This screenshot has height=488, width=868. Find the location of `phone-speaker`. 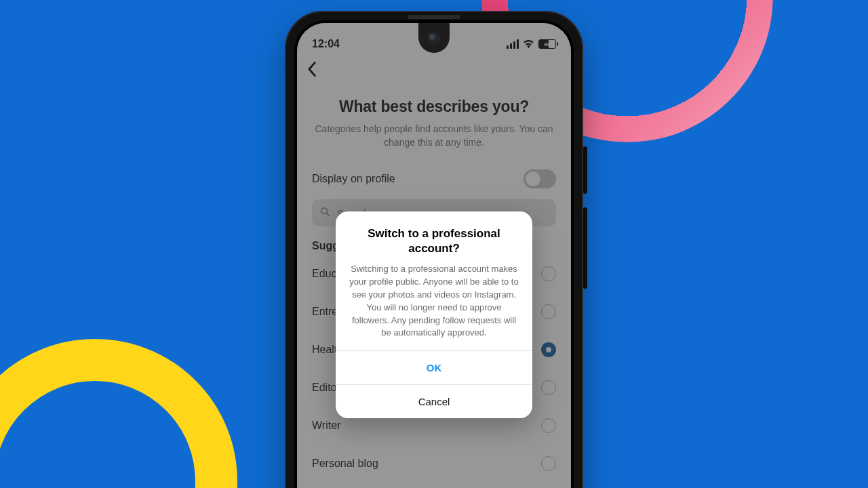

phone-speaker is located at coordinates (434, 17).